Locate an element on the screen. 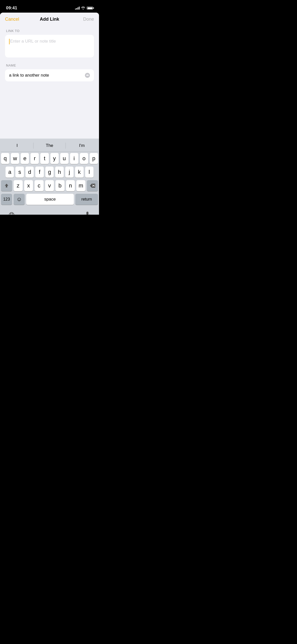 The image size is (297, 644). key-o: o is located at coordinates (84, 158).